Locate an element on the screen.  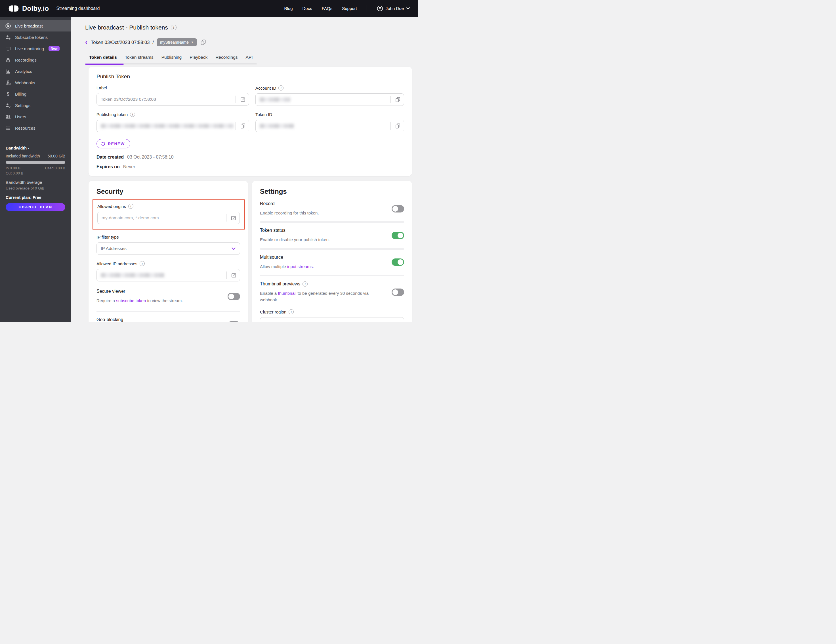
user-menu: John Doe is located at coordinates (394, 8).